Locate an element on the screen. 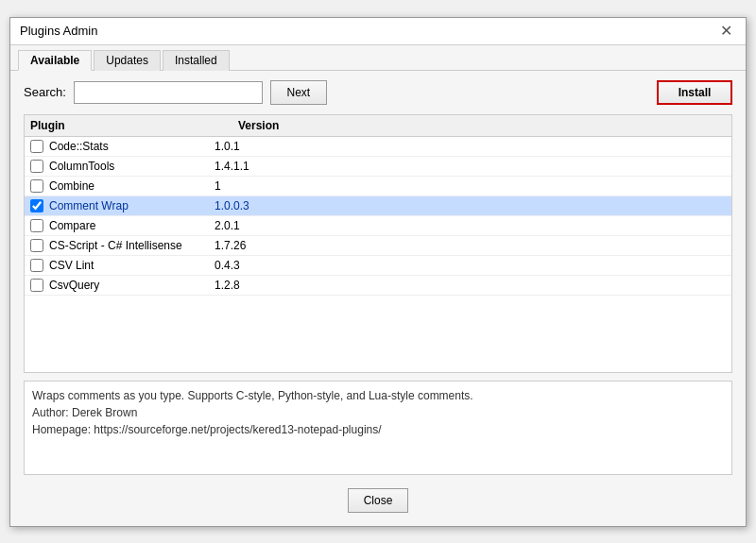  tabs-bar: Available Updates Installed is located at coordinates (378, 59).